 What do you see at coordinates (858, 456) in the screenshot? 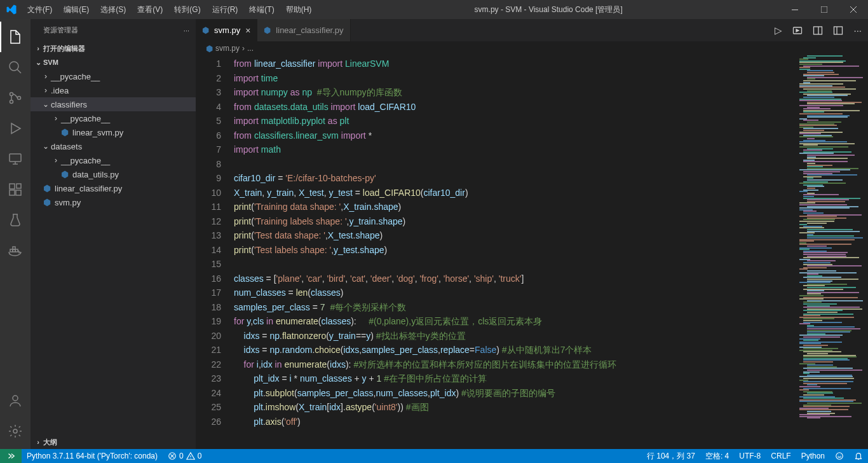
I see `notifications-icon` at bounding box center [858, 456].